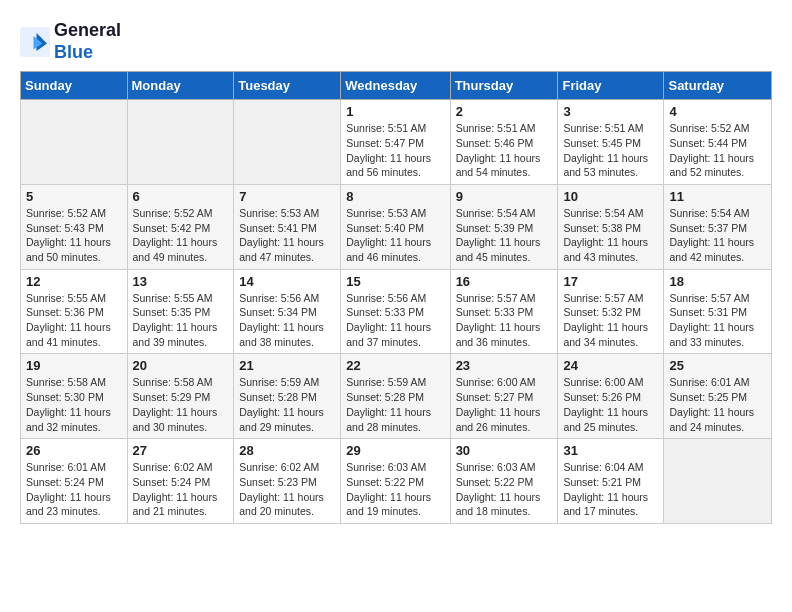 This screenshot has width=792, height=612. What do you see at coordinates (35, 42) in the screenshot?
I see `logo-icon` at bounding box center [35, 42].